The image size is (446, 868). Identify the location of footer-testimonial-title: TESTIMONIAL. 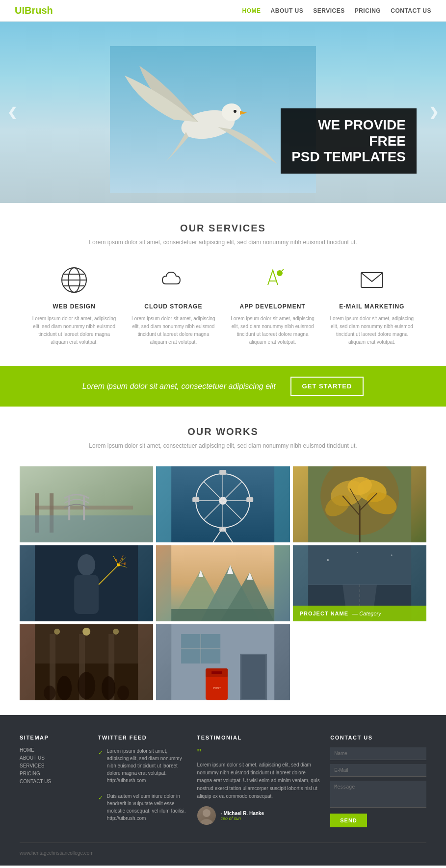
(259, 738).